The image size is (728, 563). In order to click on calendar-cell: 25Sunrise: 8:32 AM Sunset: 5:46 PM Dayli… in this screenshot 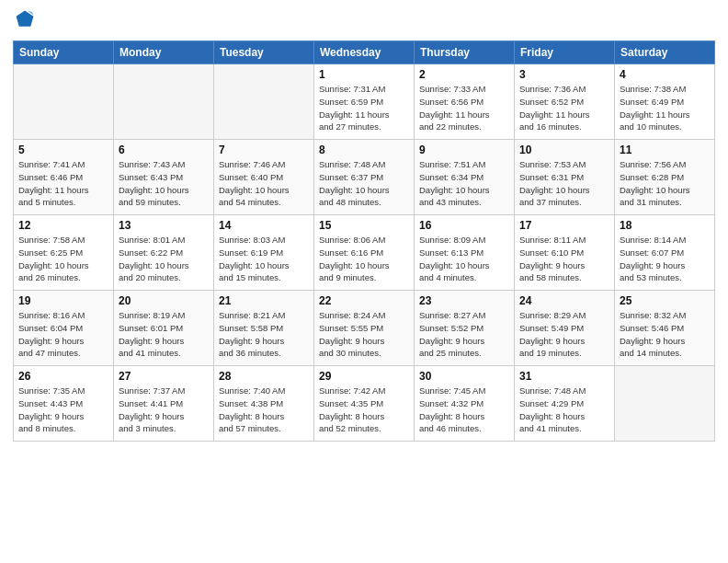, I will do `click(665, 328)`.